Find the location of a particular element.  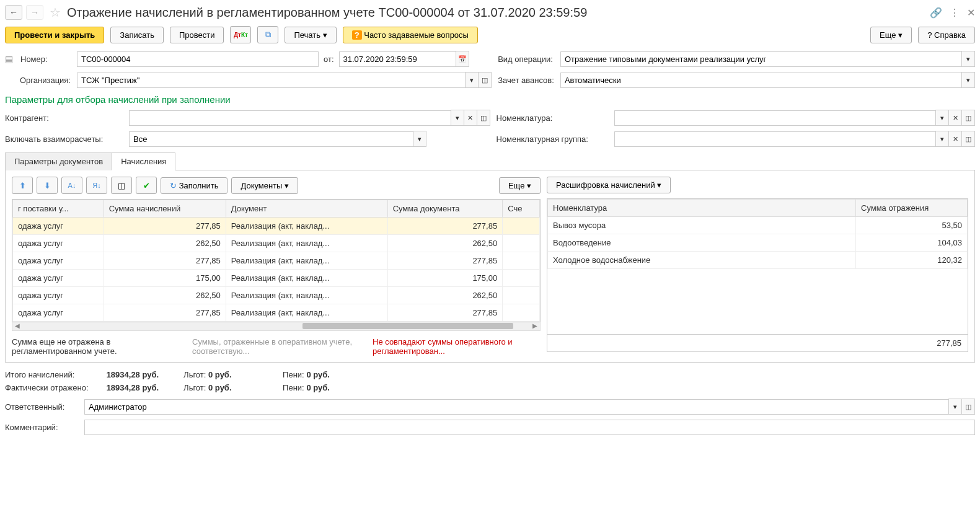

move-up-button: ⬆ is located at coordinates (22, 185).